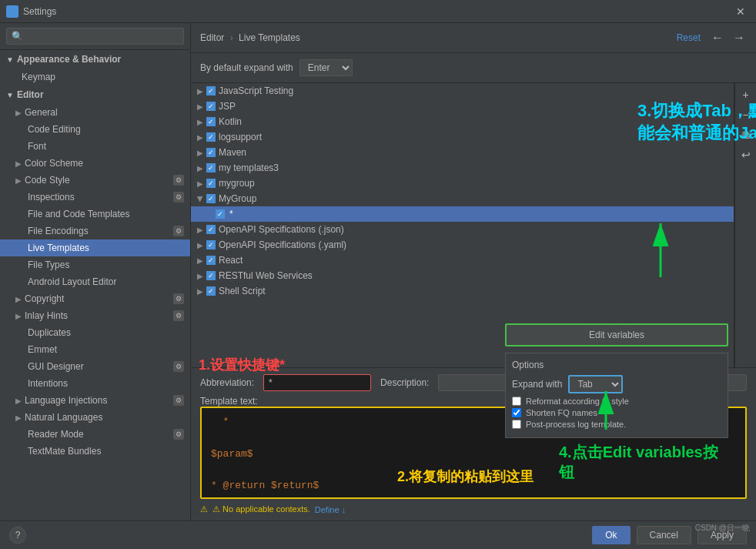 The image size is (756, 549). I want to click on cancel-button: Cancel, so click(664, 535).